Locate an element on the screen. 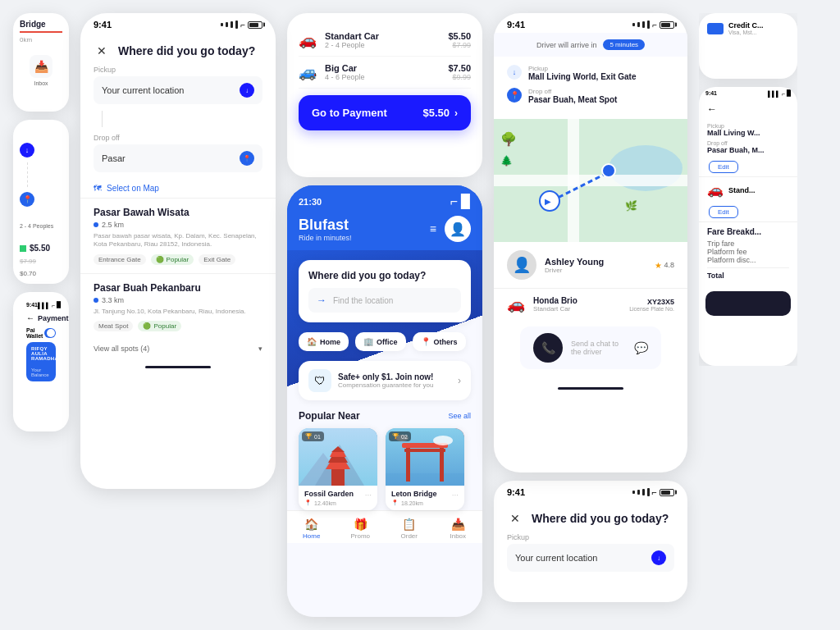 This screenshot has height=630, width=840. search-input-field: → Find the location is located at coordinates (385, 300).